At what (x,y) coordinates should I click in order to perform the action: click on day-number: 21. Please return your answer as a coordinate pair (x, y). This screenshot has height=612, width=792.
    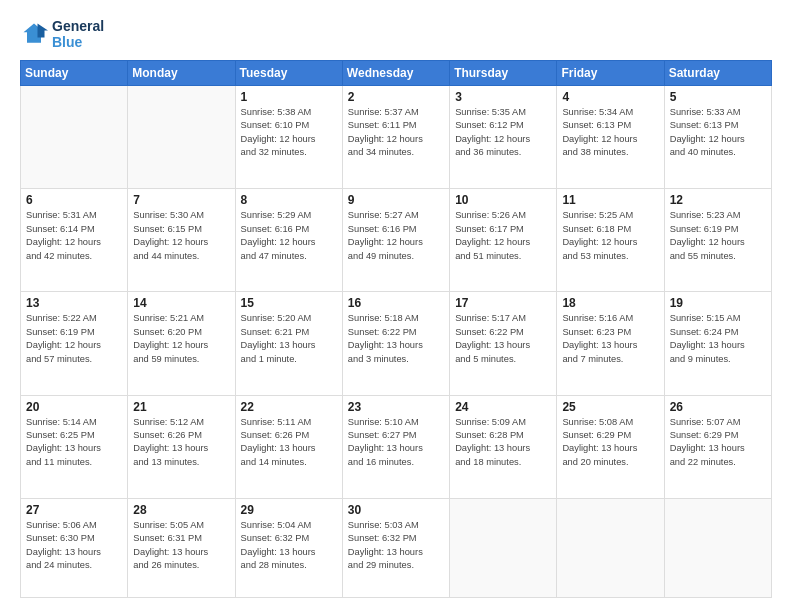
    Looking at the image, I should click on (181, 407).